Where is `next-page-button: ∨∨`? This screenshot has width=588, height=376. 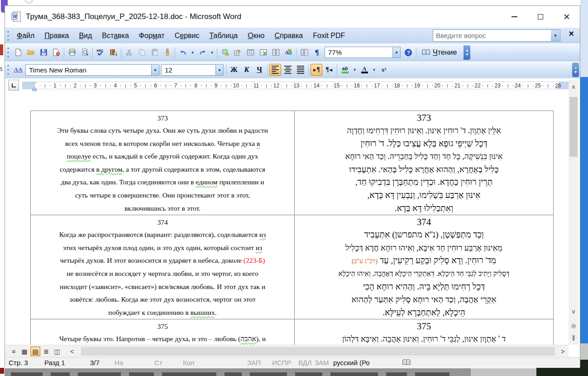 next-page-button: ∨∨ is located at coordinates (574, 337).